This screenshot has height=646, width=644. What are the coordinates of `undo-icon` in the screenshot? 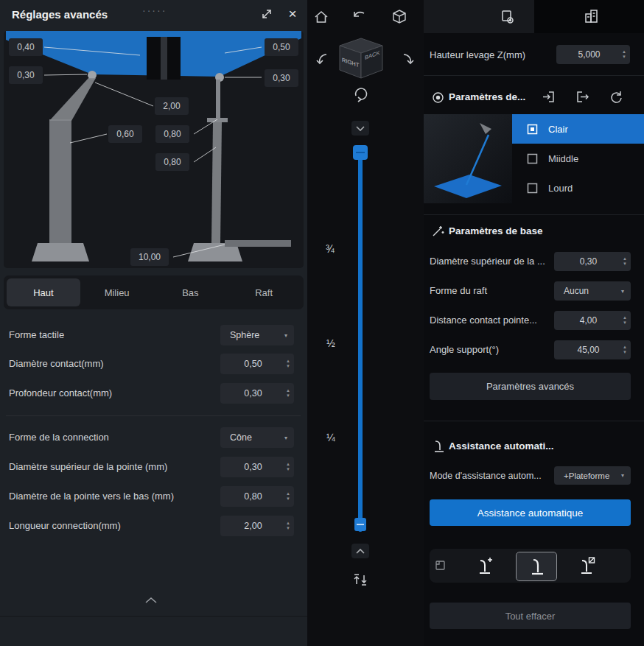 It's located at (360, 15).